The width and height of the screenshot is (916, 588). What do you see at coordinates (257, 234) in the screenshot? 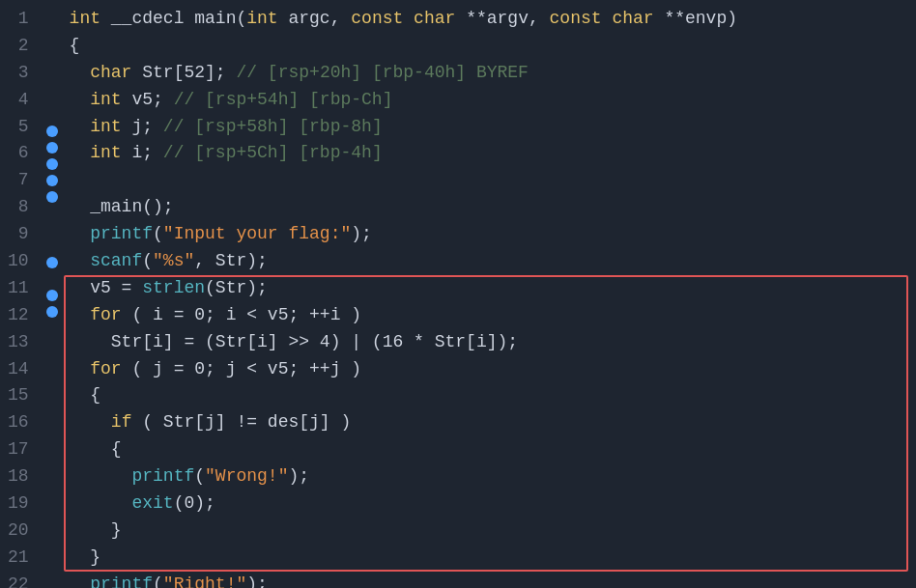
I see `token-str: "Input your flag:"` at bounding box center [257, 234].